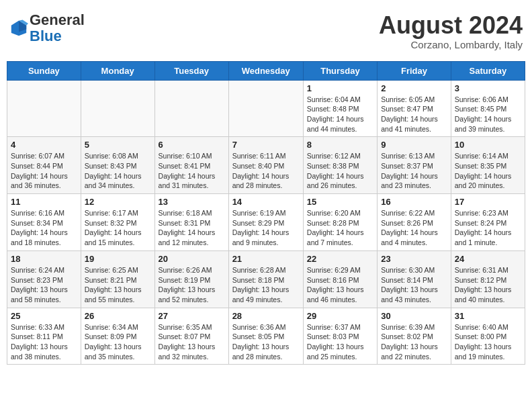 This screenshot has height=411, width=532. I want to click on calendar-week-2: 4Sunrise: 6:07 AMSunset: 8:44 PMDaylight…, so click(266, 165).